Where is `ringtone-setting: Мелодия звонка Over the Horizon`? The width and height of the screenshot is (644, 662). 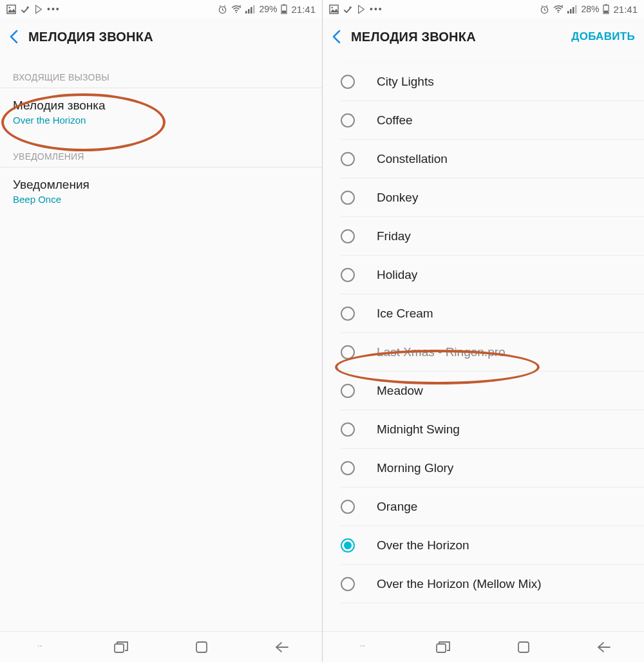
ringtone-setting: Мелодия звонка Over the Horizon is located at coordinates (161, 111).